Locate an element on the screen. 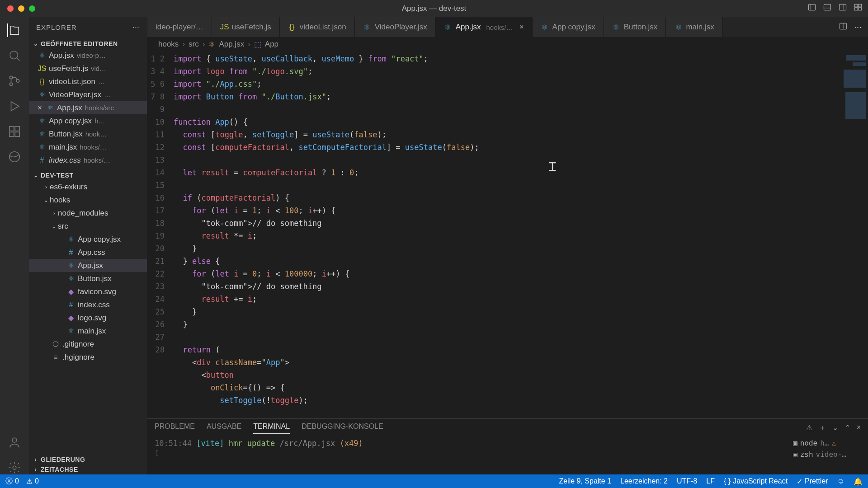  toggle-panel-icon is located at coordinates (827, 8).